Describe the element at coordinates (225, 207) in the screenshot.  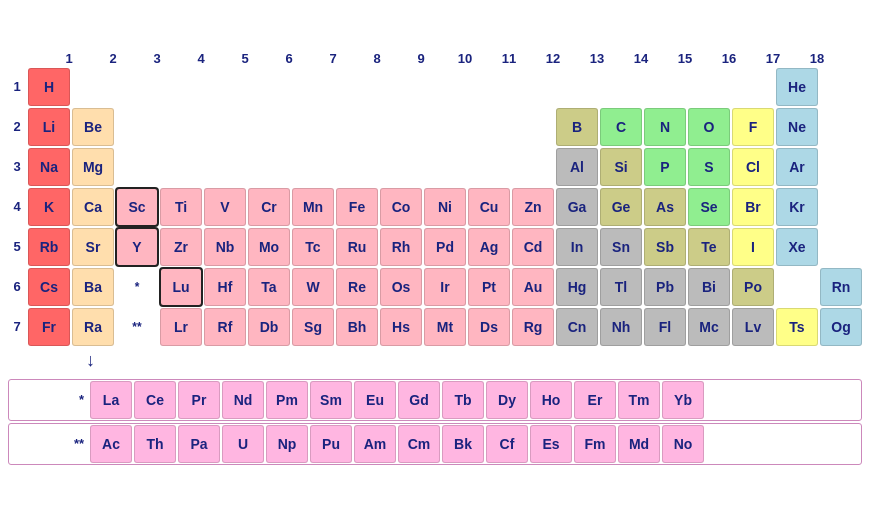
I see `element-V: V` at that location.